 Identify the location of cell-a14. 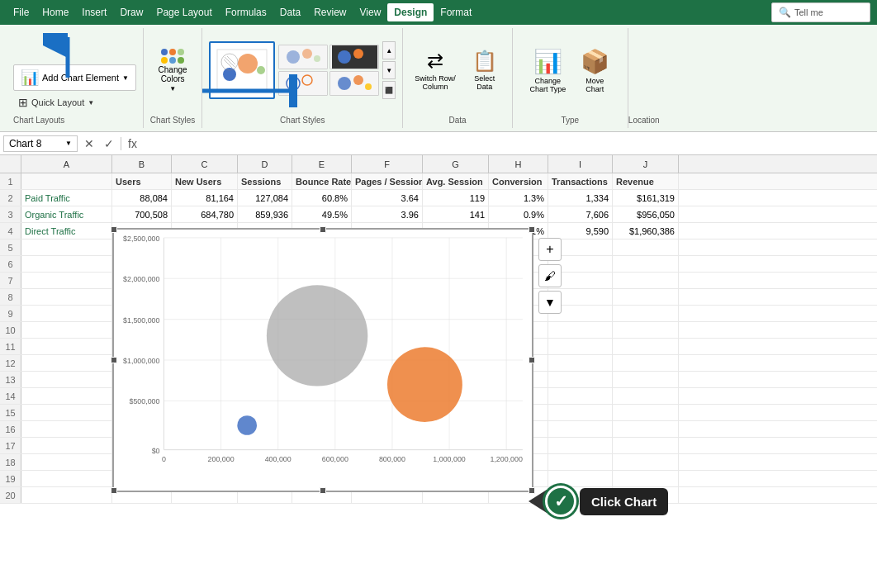
(67, 396).